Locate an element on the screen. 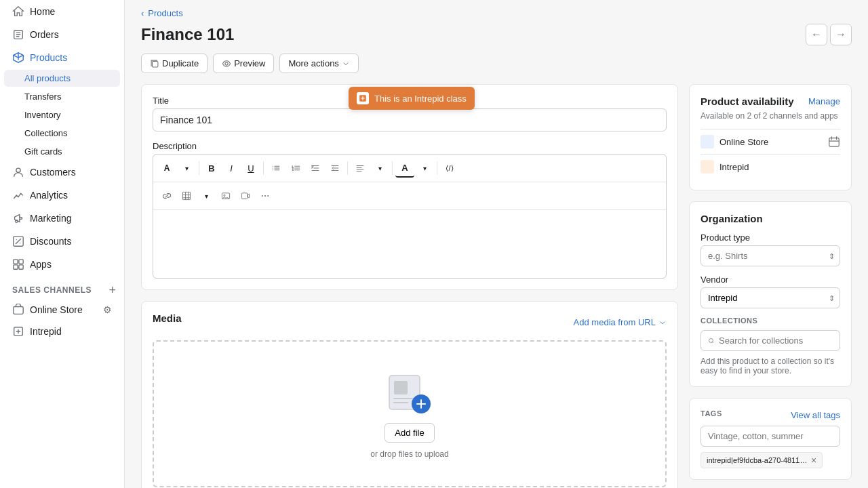 The width and height of the screenshot is (868, 488). products-icon is located at coordinates (18, 58).